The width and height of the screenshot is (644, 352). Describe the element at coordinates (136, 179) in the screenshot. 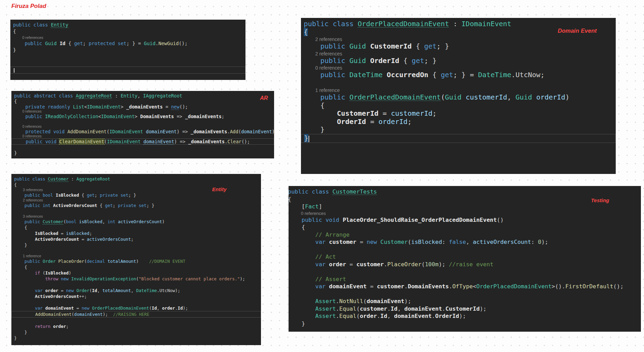

I see `code-line: public class Customer : AggregateRoot` at that location.